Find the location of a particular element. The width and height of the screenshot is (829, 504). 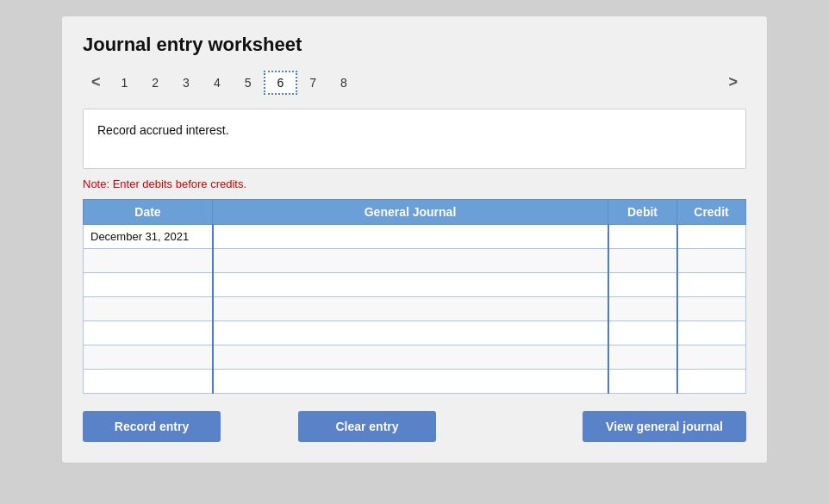

col-header-credit: Credit is located at coordinates (712, 212).